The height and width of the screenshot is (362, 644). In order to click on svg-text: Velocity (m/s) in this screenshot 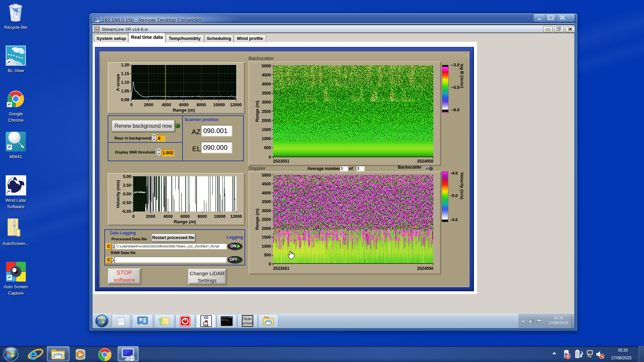, I will do `click(118, 194)`.